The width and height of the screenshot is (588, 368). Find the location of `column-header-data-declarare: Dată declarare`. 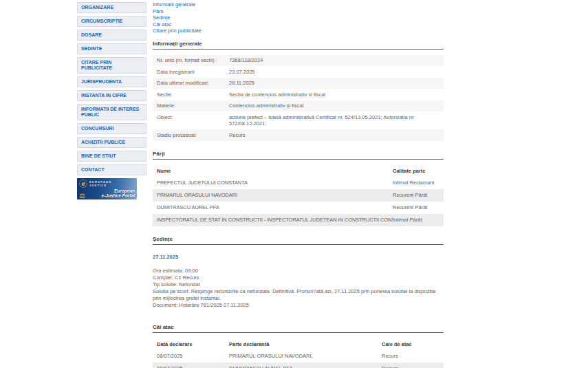

column-header-data-declarare: Dată declarare is located at coordinates (193, 344).